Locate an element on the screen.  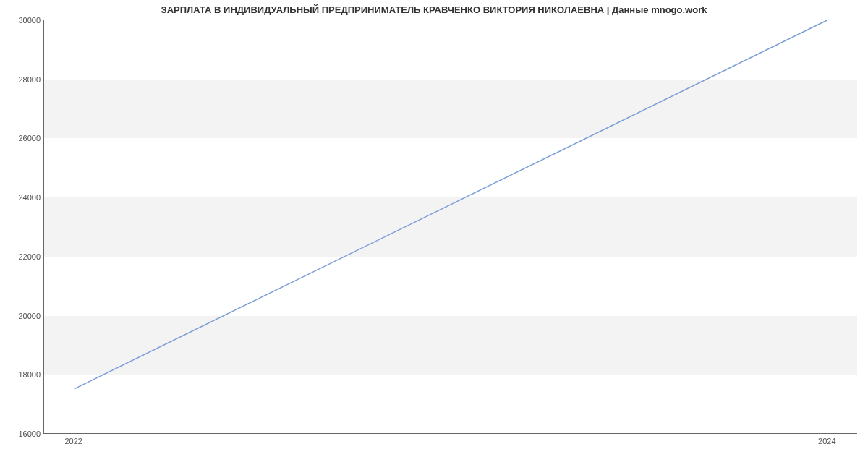
y-tick-label: 30000 is located at coordinates (25, 20).